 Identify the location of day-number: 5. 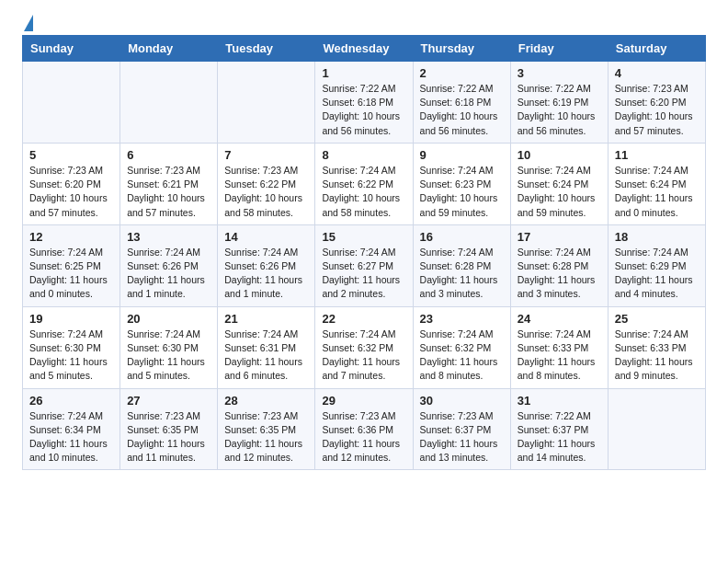
(72, 155).